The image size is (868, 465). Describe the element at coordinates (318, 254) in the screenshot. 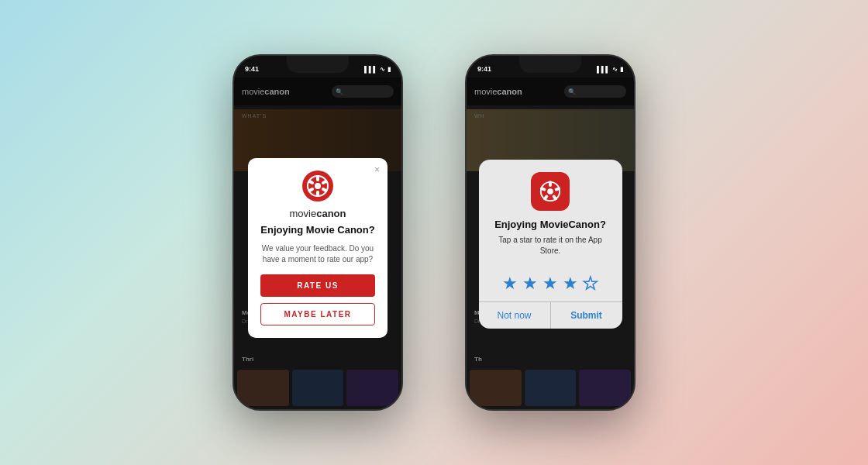

I see `modal-description: We value your feedback. Do you have a mo…` at that location.